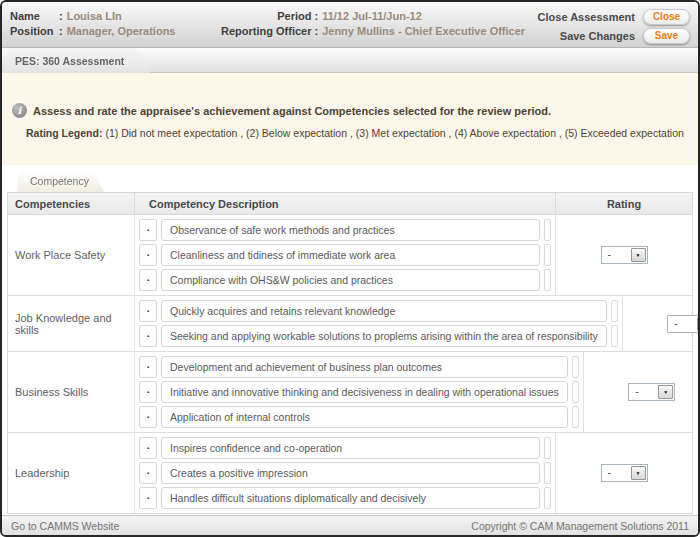  Describe the element at coordinates (72, 392) in the screenshot. I see `competency-name: Business Skills` at that location.